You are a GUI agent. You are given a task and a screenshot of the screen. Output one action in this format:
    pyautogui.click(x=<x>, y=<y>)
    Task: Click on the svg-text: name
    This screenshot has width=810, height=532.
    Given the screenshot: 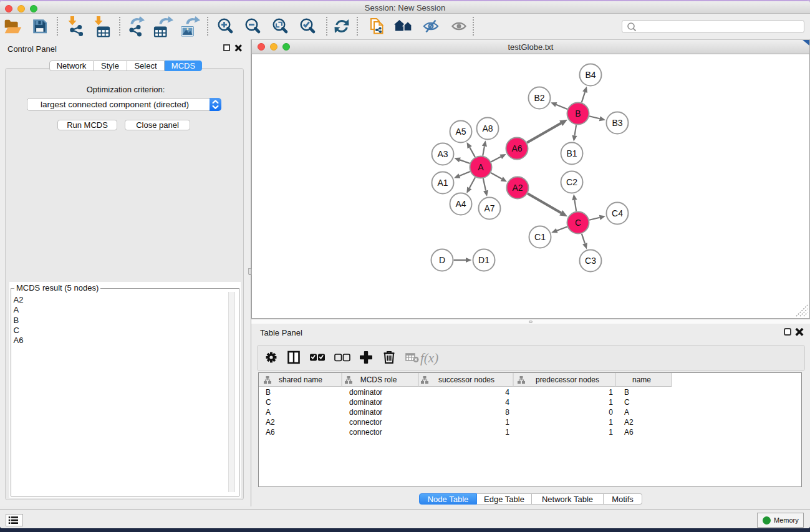 What is the action you would take?
    pyautogui.click(x=642, y=380)
    